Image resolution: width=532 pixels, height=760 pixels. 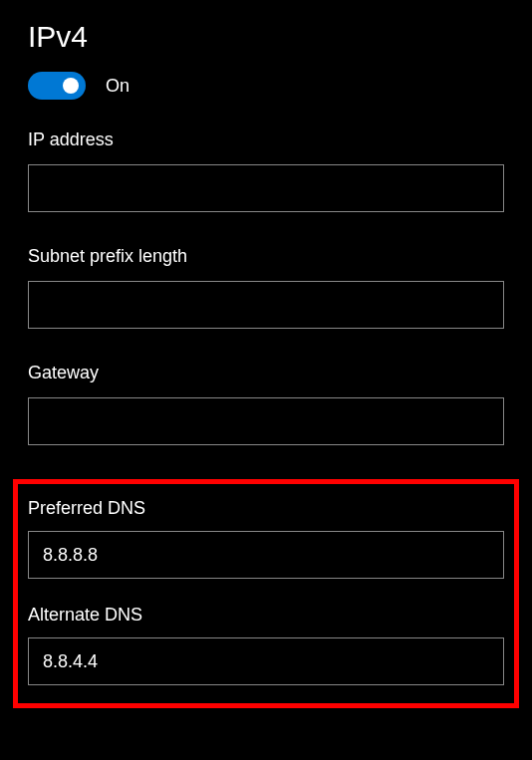 What do you see at coordinates (266, 645) in the screenshot?
I see `alternate-dns-group: Alternate DNS` at bounding box center [266, 645].